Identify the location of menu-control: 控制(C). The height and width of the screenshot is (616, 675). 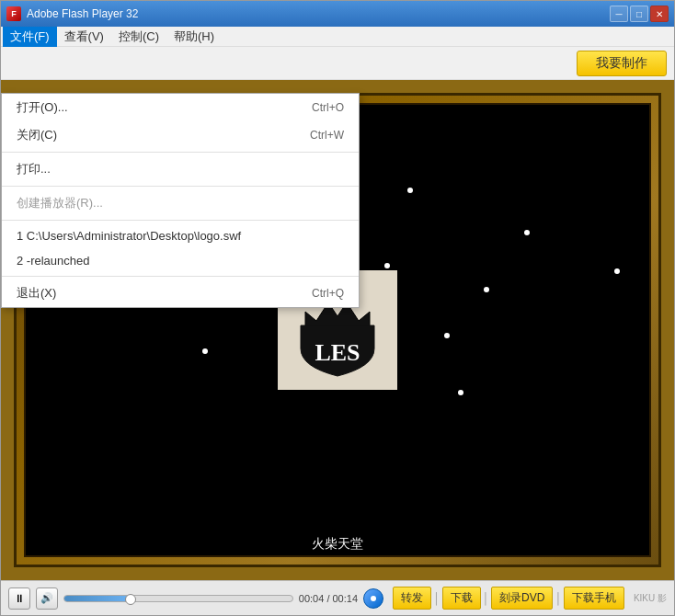
(139, 37).